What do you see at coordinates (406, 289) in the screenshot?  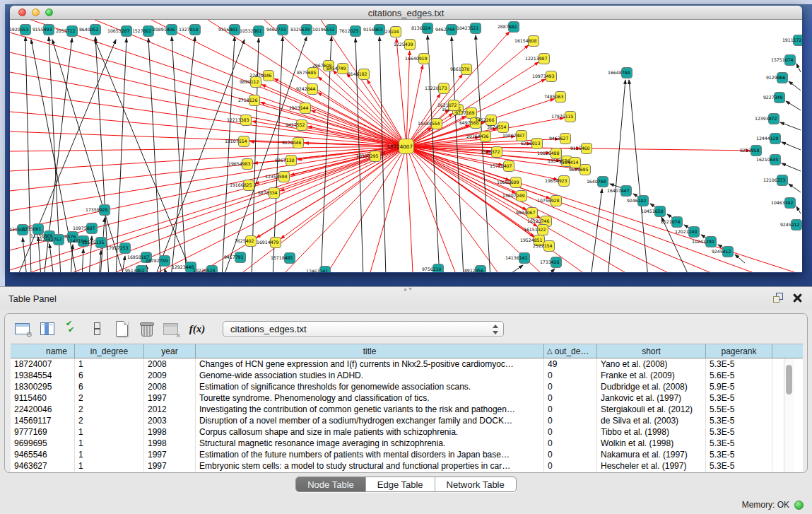 I see `split-handle: ▲▼` at bounding box center [406, 289].